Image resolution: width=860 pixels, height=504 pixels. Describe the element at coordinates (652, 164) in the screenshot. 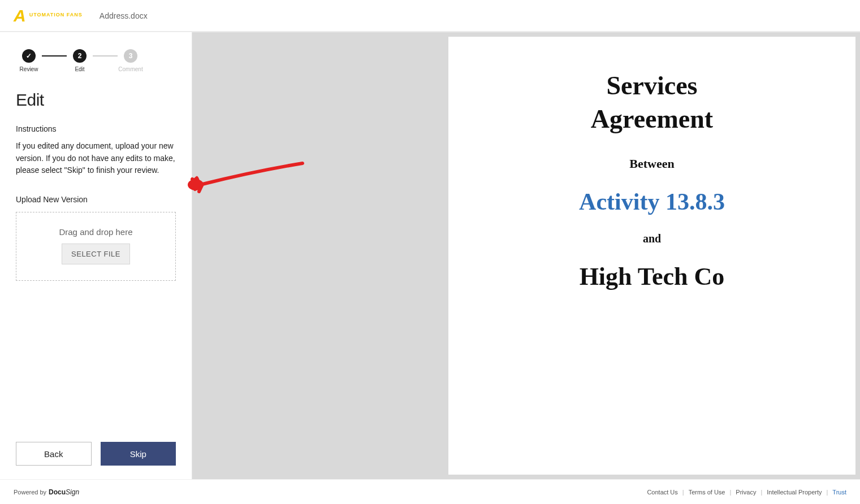

I see `doc-between: Between` at that location.